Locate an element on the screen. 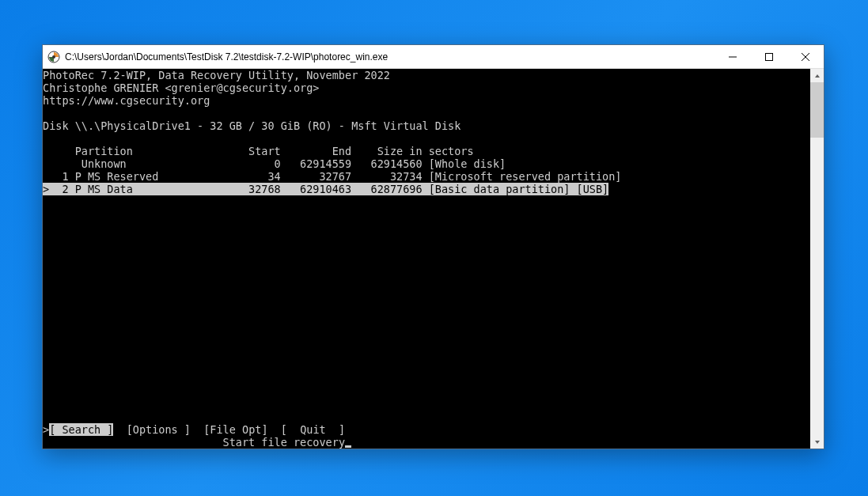 The width and height of the screenshot is (868, 496). partition-row-selected: > 2 P MS Data 32768 62910463 62877696 [B… is located at coordinates (326, 189).